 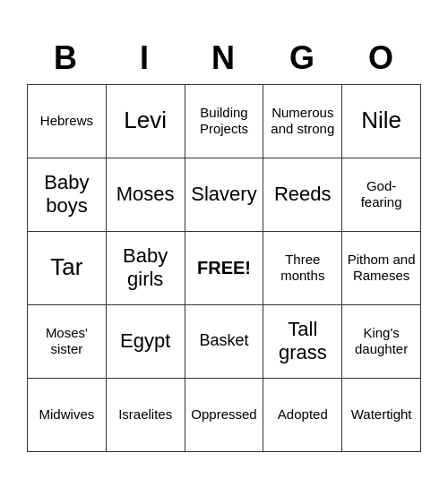 I want to click on header-letter: G, so click(x=303, y=60).